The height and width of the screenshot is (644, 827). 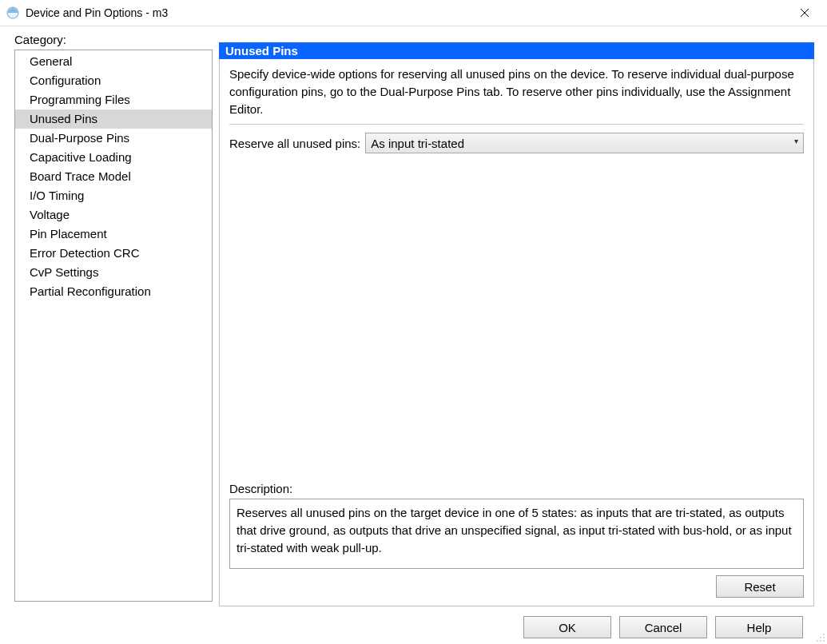 I want to click on window-title: Device and Pin Options - m3, so click(x=408, y=13).